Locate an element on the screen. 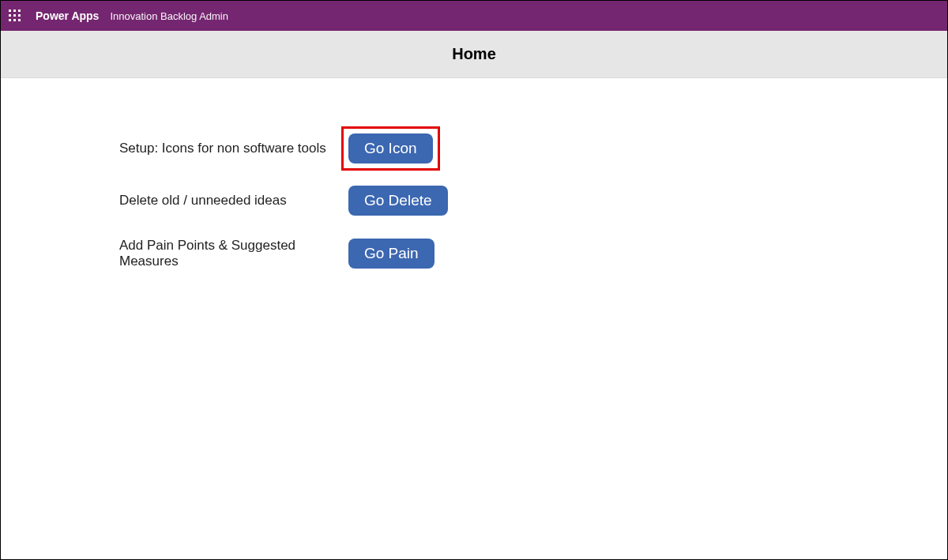 This screenshot has height=560, width=948. go-delete-button: Go Delete is located at coordinates (398, 201).